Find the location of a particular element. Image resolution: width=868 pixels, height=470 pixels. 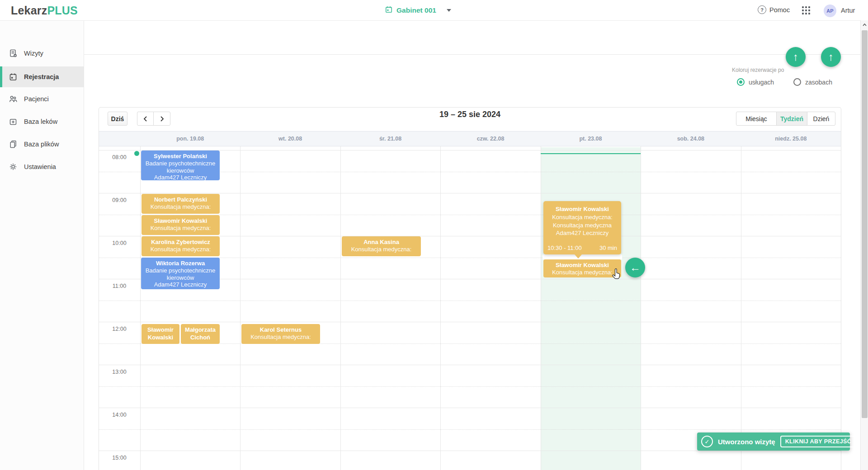

medications-icon is located at coordinates (13, 122).